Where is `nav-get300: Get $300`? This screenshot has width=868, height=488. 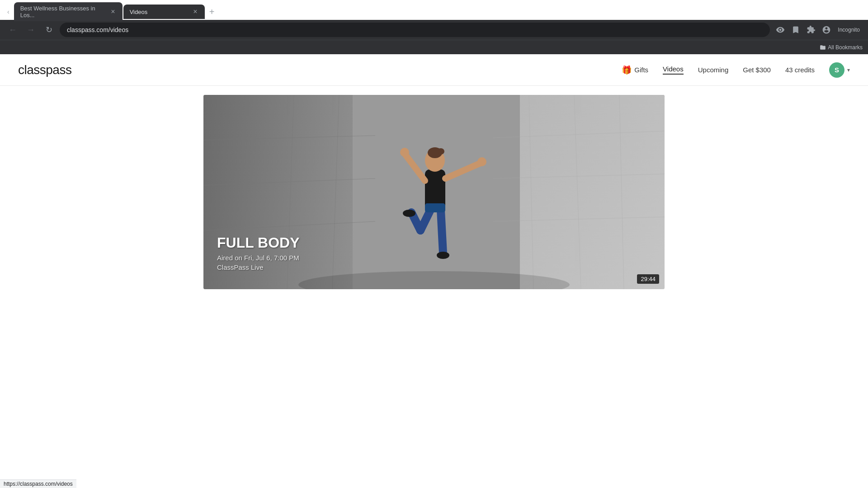 nav-get300: Get $300 is located at coordinates (757, 70).